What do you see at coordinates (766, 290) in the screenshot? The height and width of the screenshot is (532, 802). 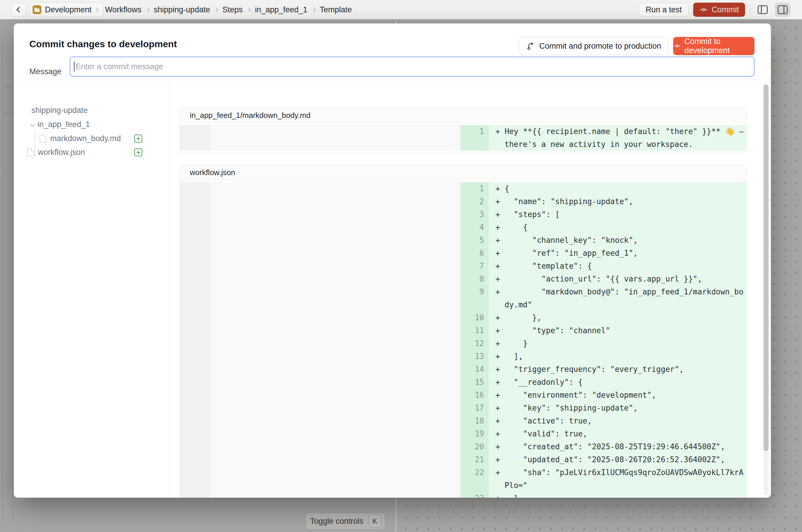 I see `modal-scrollbar-track` at bounding box center [766, 290].